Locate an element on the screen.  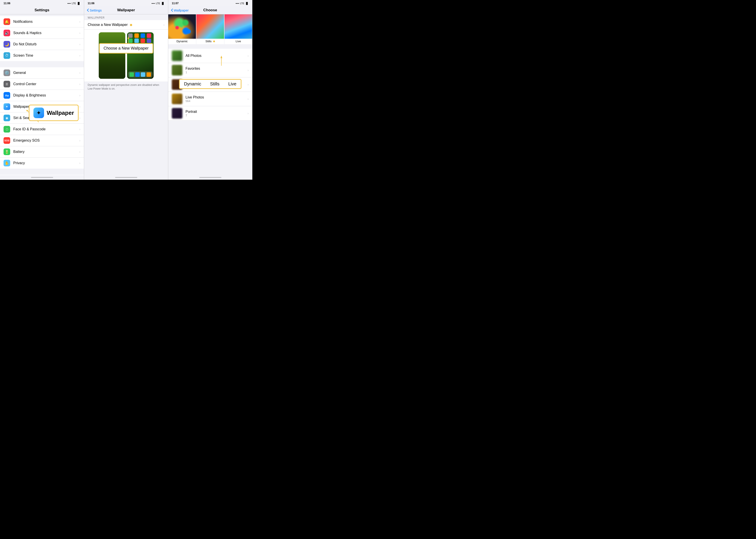
wallpaper-section-header: WALLPAPER is located at coordinates (126, 17).